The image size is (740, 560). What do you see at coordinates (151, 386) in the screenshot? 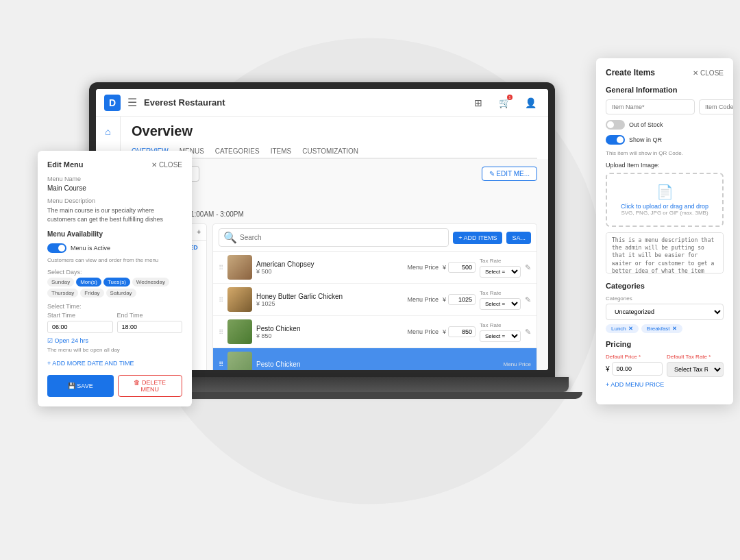
I see `delete-menu-button: 🗑 DELETE MENU` at bounding box center [151, 386].